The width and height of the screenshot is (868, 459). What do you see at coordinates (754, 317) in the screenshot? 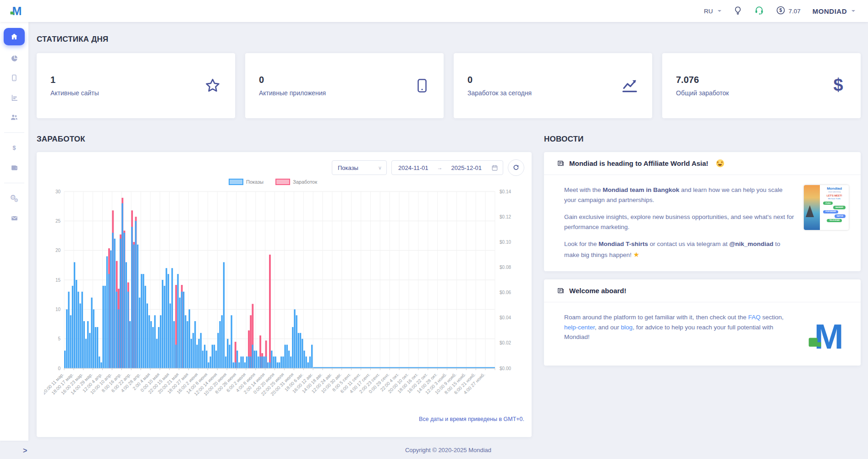
I see `inline-link: FAQ` at bounding box center [754, 317].